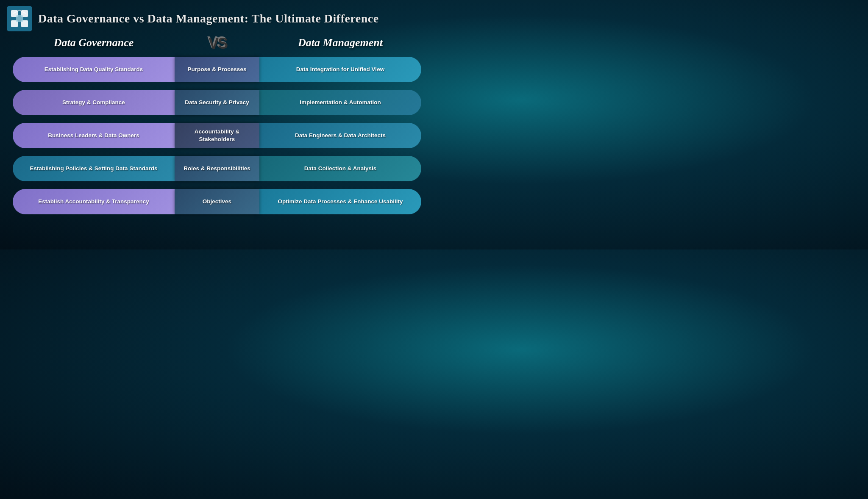 This screenshot has width=868, height=499. What do you see at coordinates (217, 202) in the screenshot?
I see `row5-center-text: Objectives` at bounding box center [217, 202].